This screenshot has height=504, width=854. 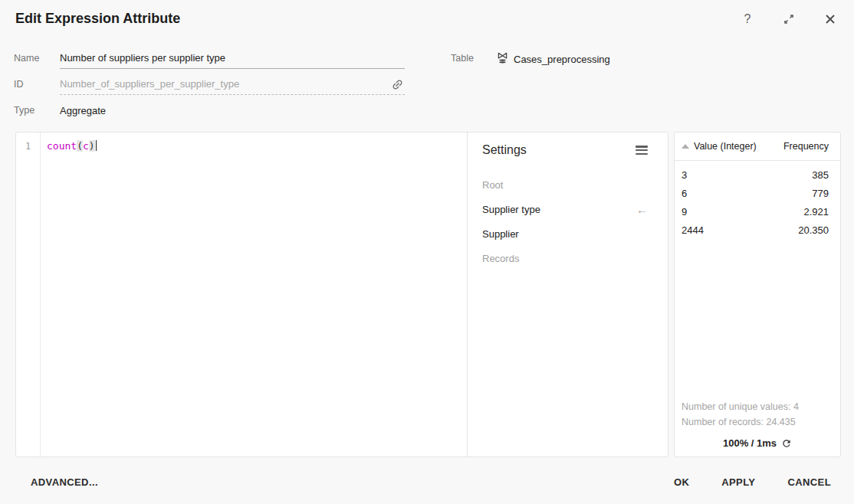 What do you see at coordinates (503, 59) in the screenshot?
I see `table-join-icon` at bounding box center [503, 59].